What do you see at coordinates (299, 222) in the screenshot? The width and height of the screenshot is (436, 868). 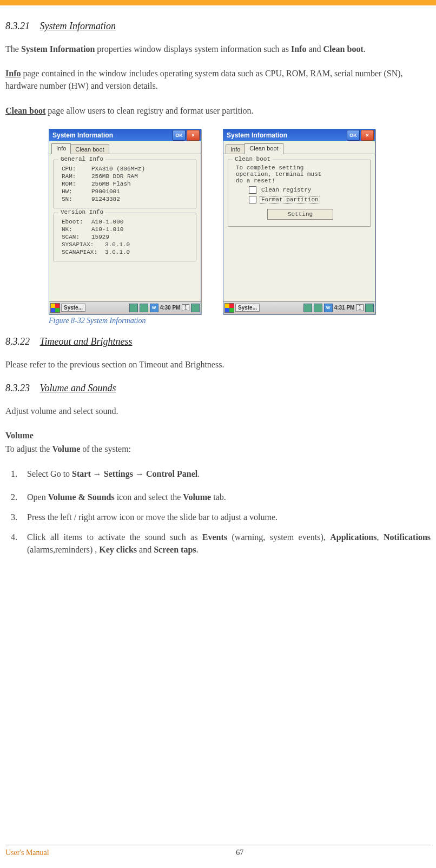 I see `screenshot-sysinfo-cleanboot: System Information OK × Info Clean boot …` at bounding box center [299, 222].